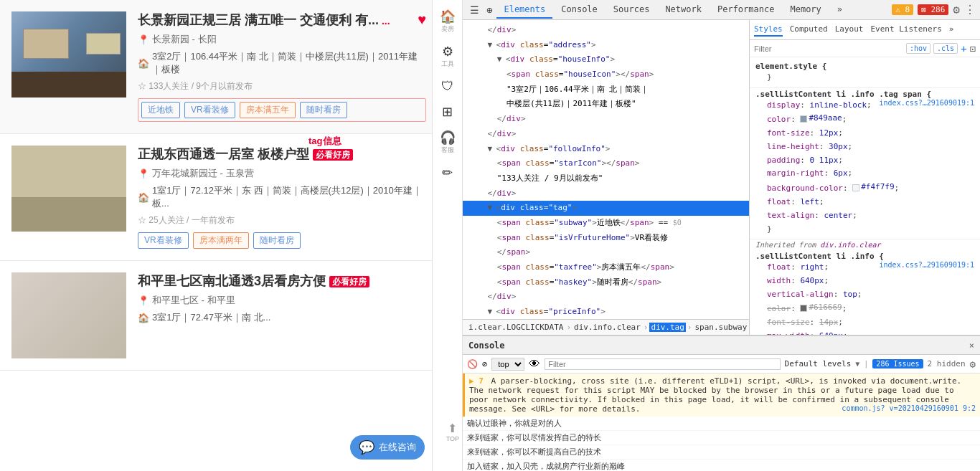  I want to click on breadcrumb-item-3: span.subway, so click(720, 327).